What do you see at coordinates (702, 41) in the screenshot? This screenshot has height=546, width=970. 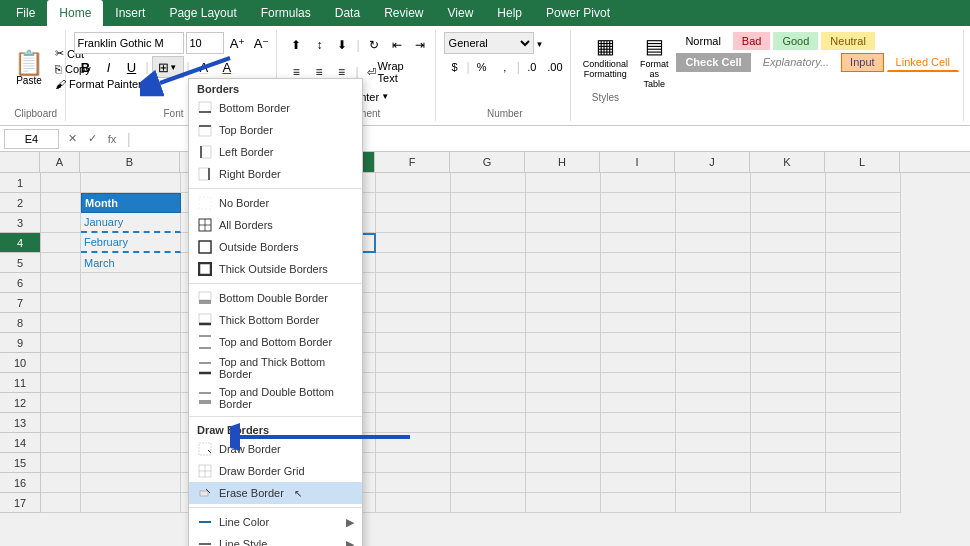 I see `style-normal: Normal` at bounding box center [702, 41].